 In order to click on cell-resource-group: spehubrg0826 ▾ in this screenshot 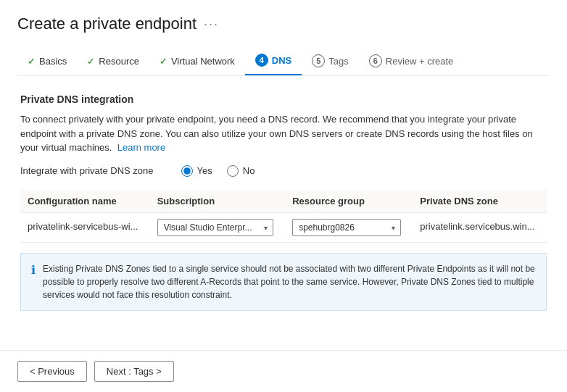, I will do `click(349, 228)`.